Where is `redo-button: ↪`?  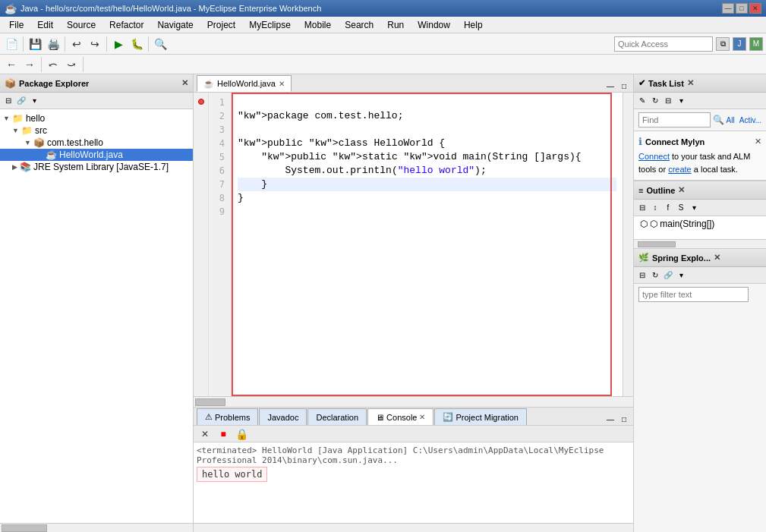
redo-button: ↪ is located at coordinates (95, 44).